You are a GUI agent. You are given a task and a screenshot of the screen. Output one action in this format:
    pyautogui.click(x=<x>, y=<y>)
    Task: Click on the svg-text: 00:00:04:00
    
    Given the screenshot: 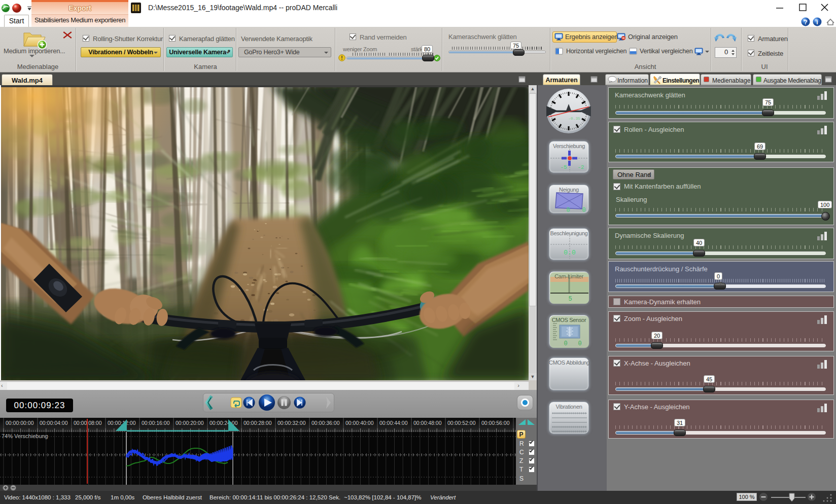 What is the action you would take?
    pyautogui.click(x=54, y=423)
    